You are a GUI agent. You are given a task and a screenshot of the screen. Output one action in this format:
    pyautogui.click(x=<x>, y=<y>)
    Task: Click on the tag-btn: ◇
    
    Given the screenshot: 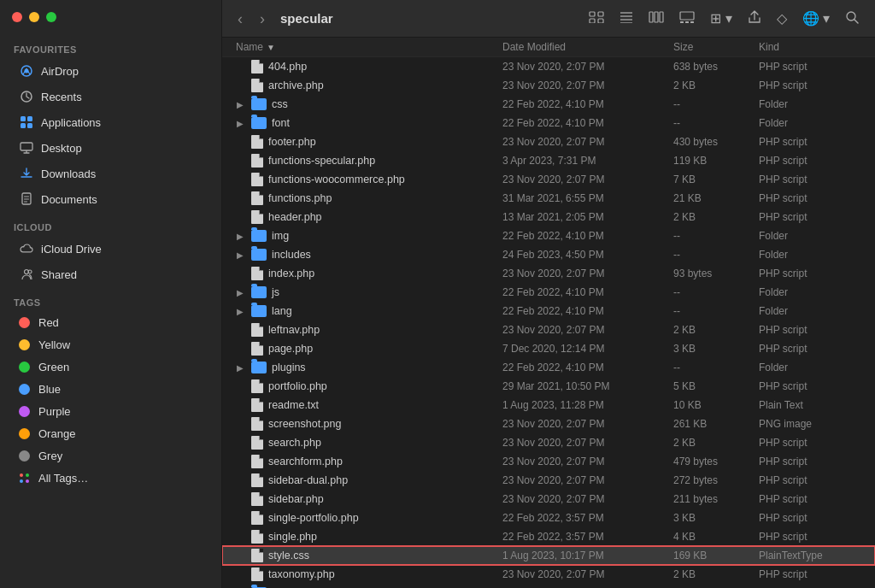 What is the action you would take?
    pyautogui.click(x=782, y=19)
    